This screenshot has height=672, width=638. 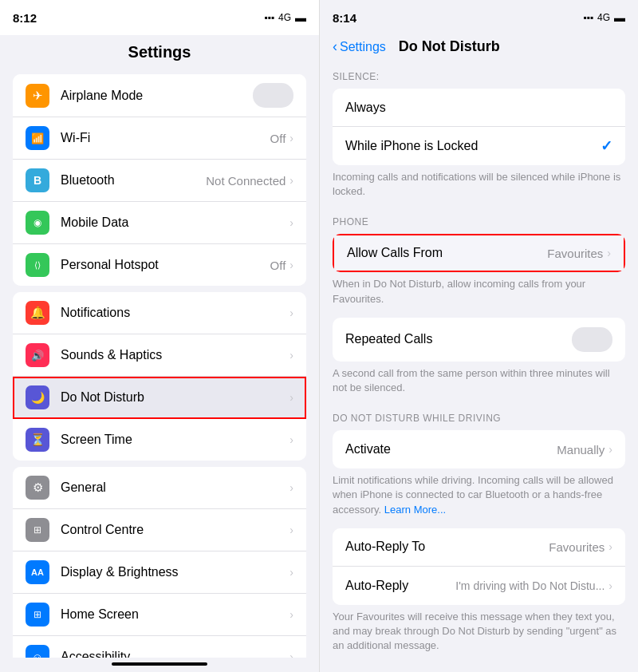 What do you see at coordinates (478, 253) in the screenshot?
I see `allow-calls-from-item: Allow Calls From Favourites ›` at bounding box center [478, 253].